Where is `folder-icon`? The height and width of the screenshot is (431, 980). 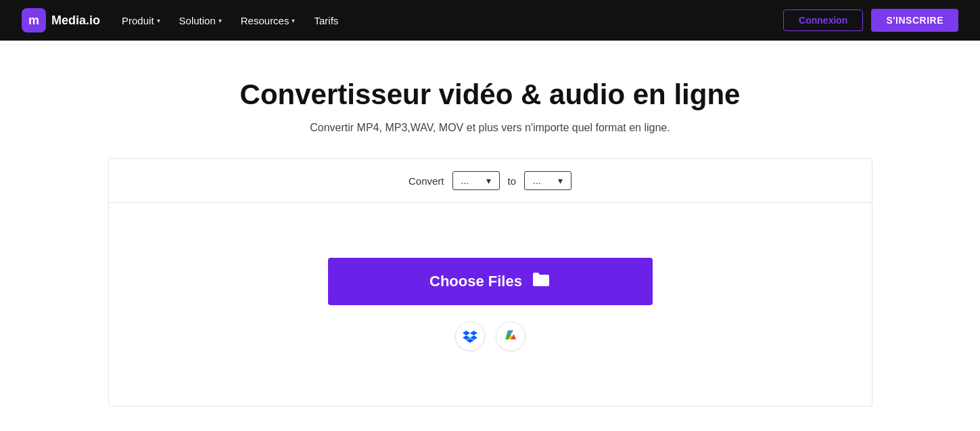 folder-icon is located at coordinates (541, 281).